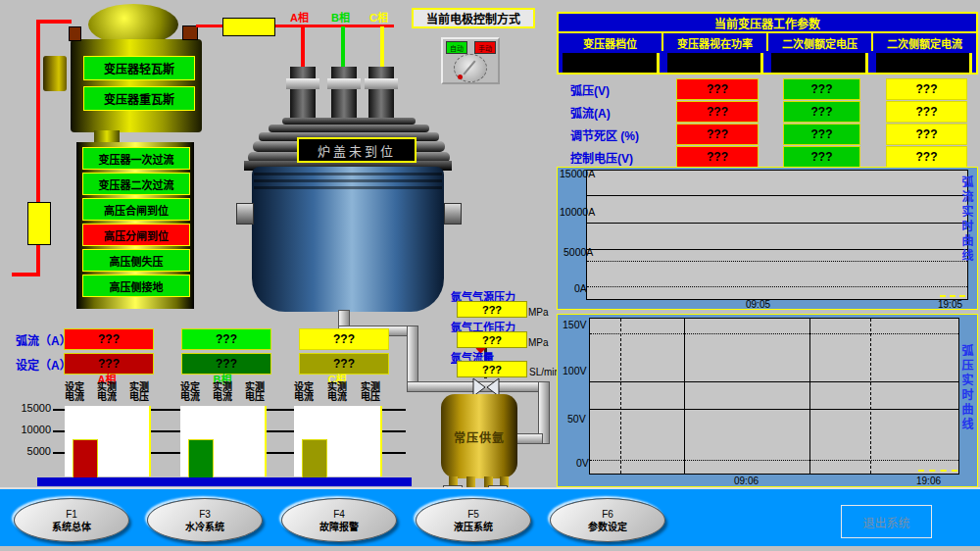 This screenshot has height=551, width=980. What do you see at coordinates (545, 373) in the screenshot?
I see `argon-flow-unit: SL/min` at bounding box center [545, 373].